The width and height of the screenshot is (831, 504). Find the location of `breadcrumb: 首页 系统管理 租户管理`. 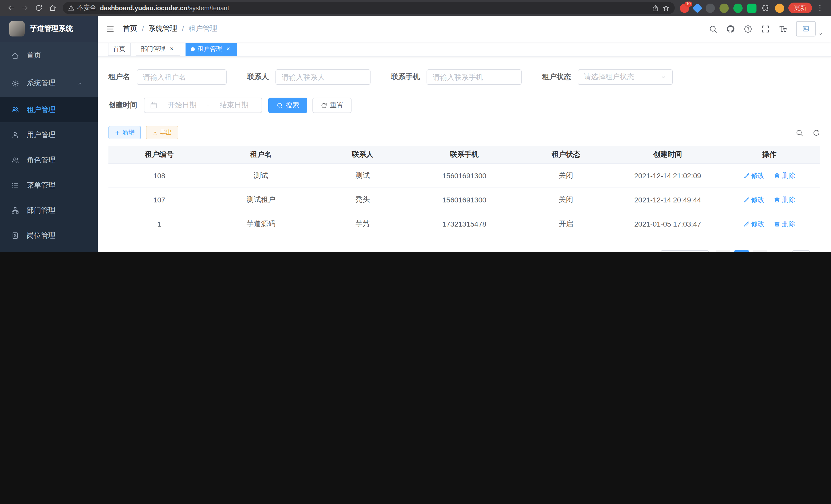

breadcrumb: 首页 系统管理 租户管理 is located at coordinates (170, 29).